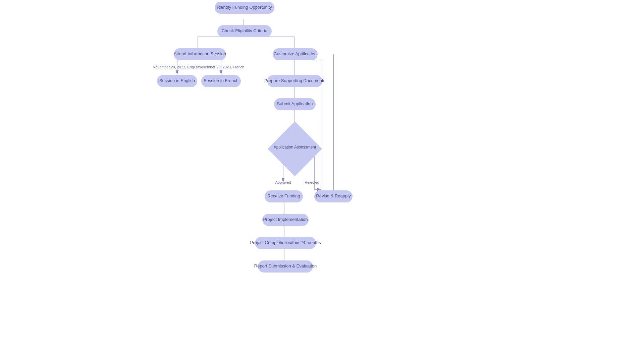 Image resolution: width=644 pixels, height=362 pixels. What do you see at coordinates (221, 80) in the screenshot?
I see `session-french-label: Session in French` at bounding box center [221, 80].